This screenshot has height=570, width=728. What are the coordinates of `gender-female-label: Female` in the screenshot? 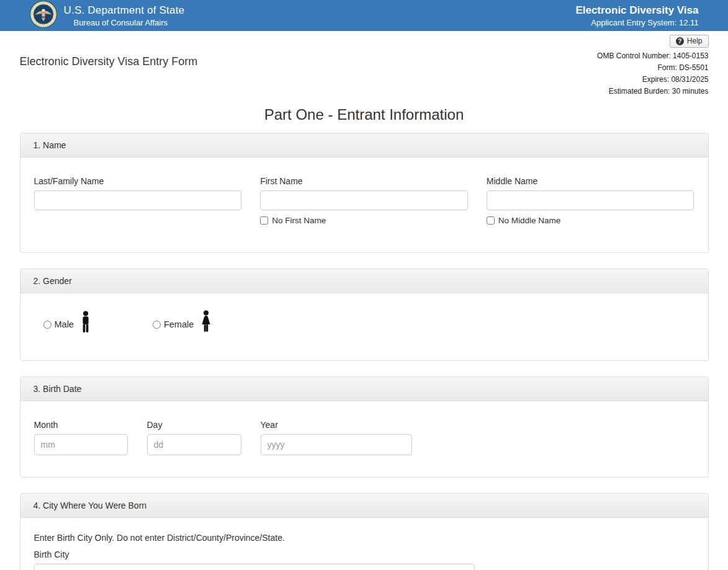 It's located at (179, 324).